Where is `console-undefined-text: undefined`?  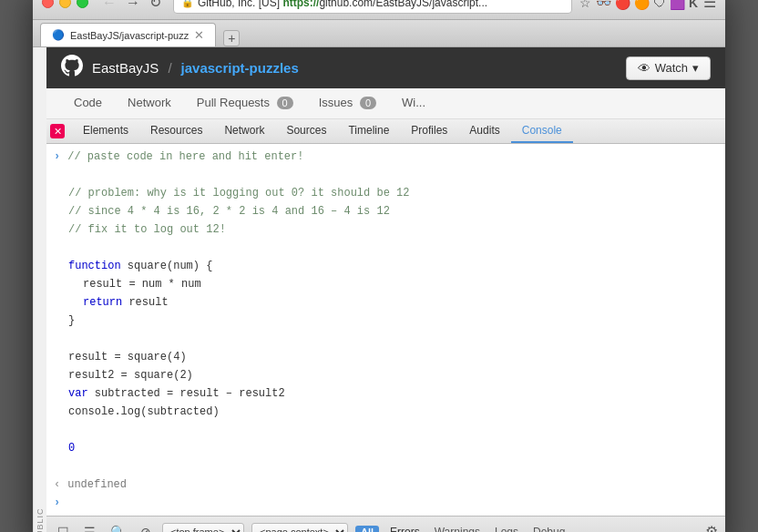
console-undefined-text: undefined is located at coordinates (97, 485).